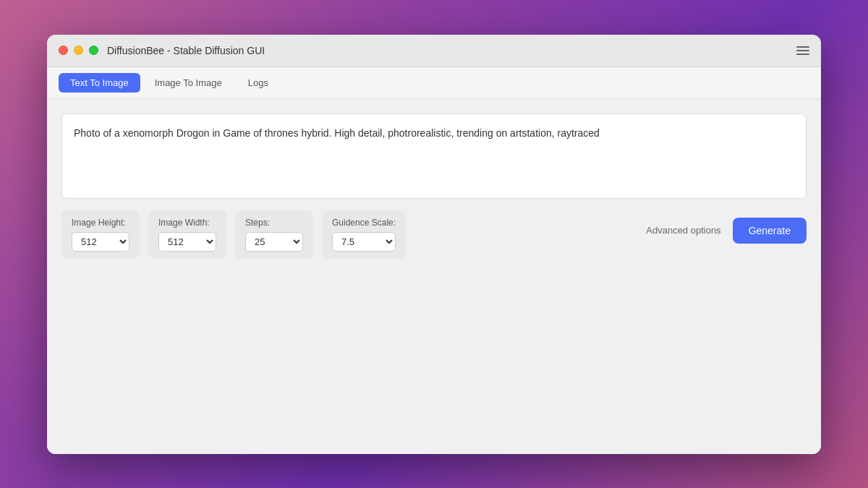 This screenshot has height=488, width=868. I want to click on steps-select: 10 15 20 25 30 40 50, so click(274, 241).